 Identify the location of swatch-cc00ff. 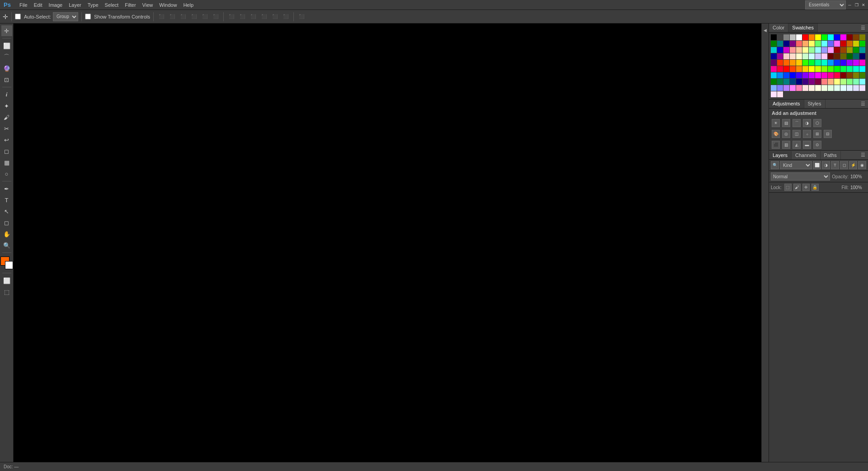
(812, 75).